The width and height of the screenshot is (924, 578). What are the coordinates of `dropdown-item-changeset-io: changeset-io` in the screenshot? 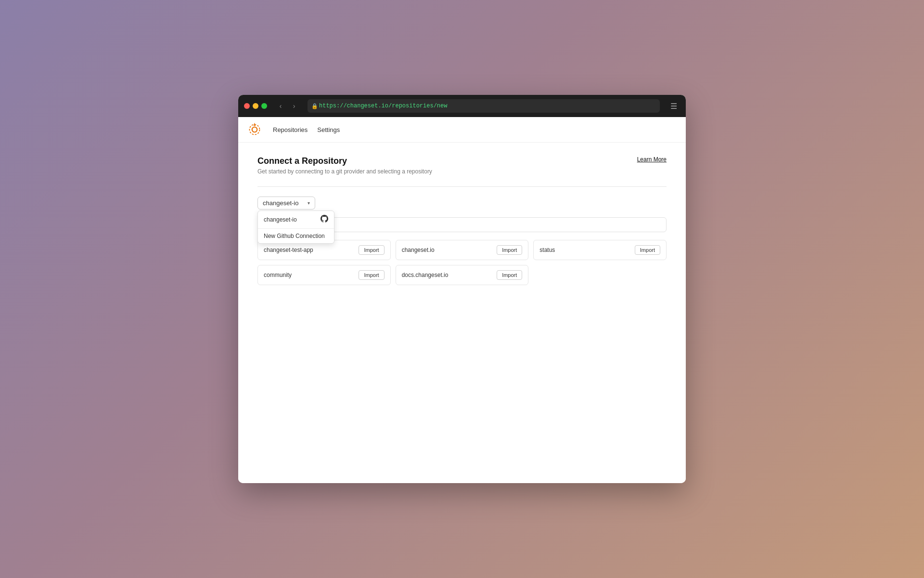 It's located at (296, 220).